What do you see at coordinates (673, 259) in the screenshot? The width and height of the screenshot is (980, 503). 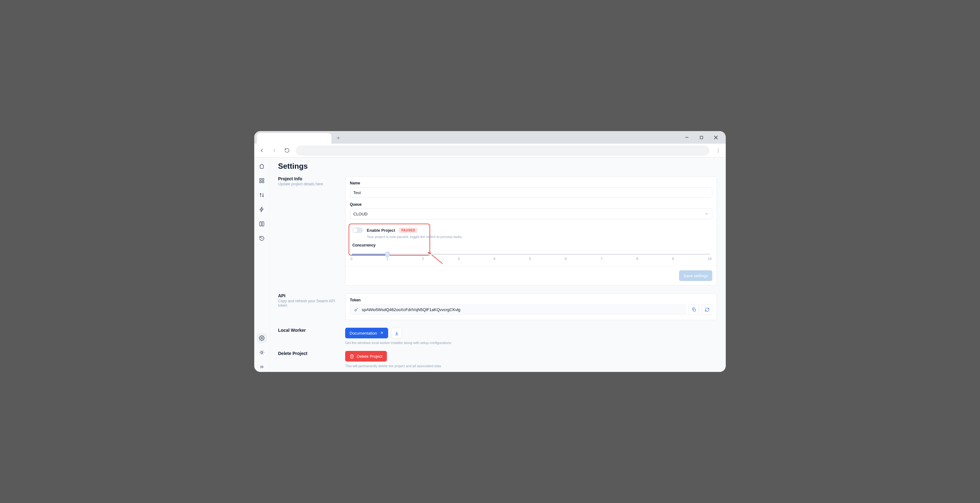 I see `slider-tick: 9` at bounding box center [673, 259].